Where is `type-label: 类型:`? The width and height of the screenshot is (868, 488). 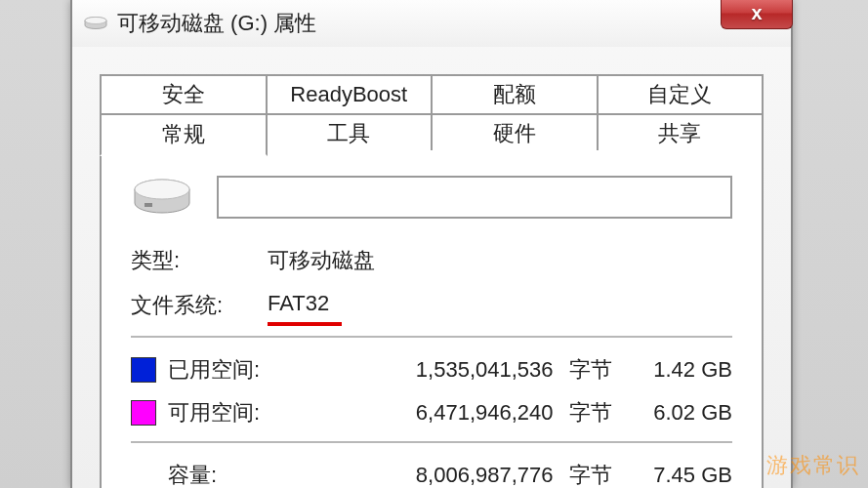
type-label: 类型: is located at coordinates (199, 261).